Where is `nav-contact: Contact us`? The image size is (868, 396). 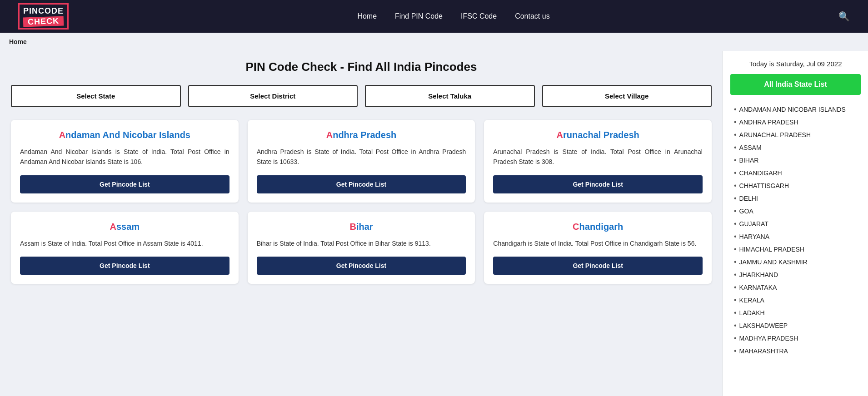
nav-contact: Contact us is located at coordinates (532, 16).